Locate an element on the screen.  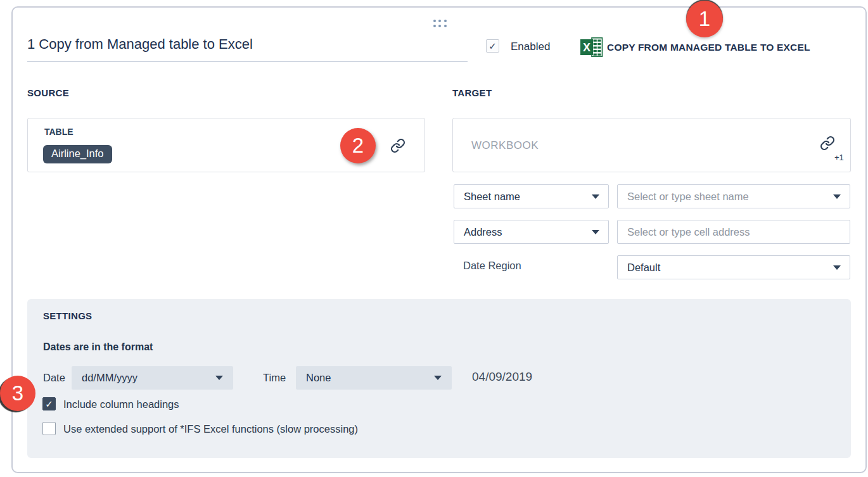
source-heading: SOURCE is located at coordinates (48, 92).